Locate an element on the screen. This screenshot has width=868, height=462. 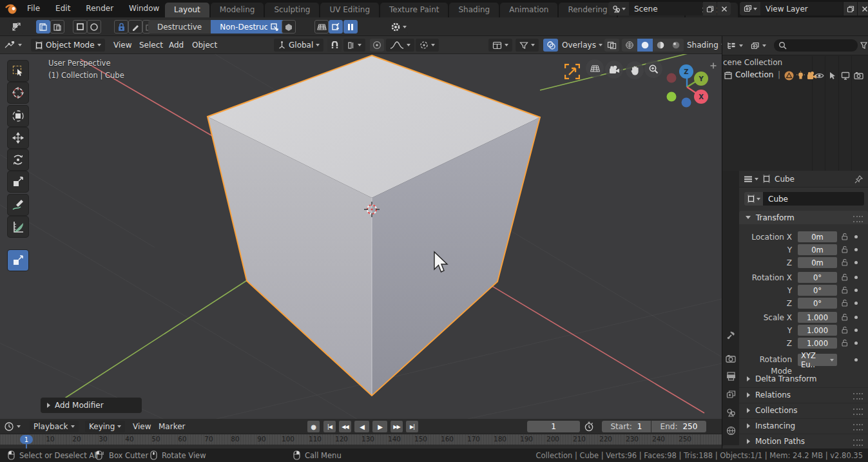
material-shading-button is located at coordinates (661, 45).